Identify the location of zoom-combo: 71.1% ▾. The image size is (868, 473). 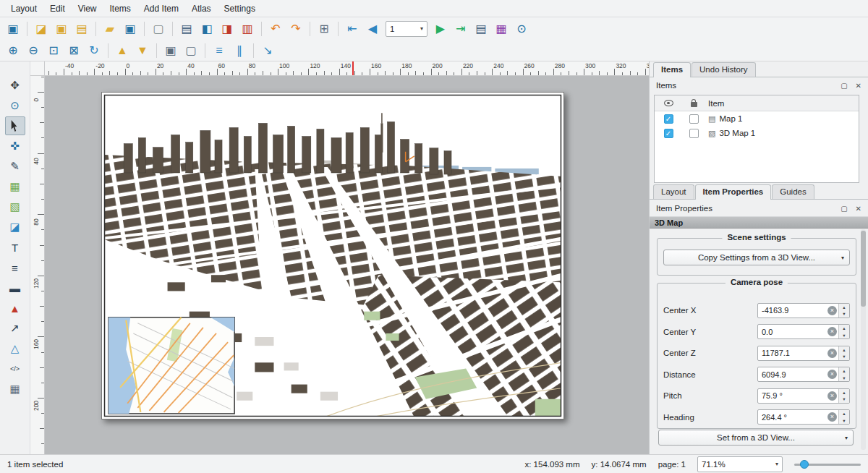
(740, 464).